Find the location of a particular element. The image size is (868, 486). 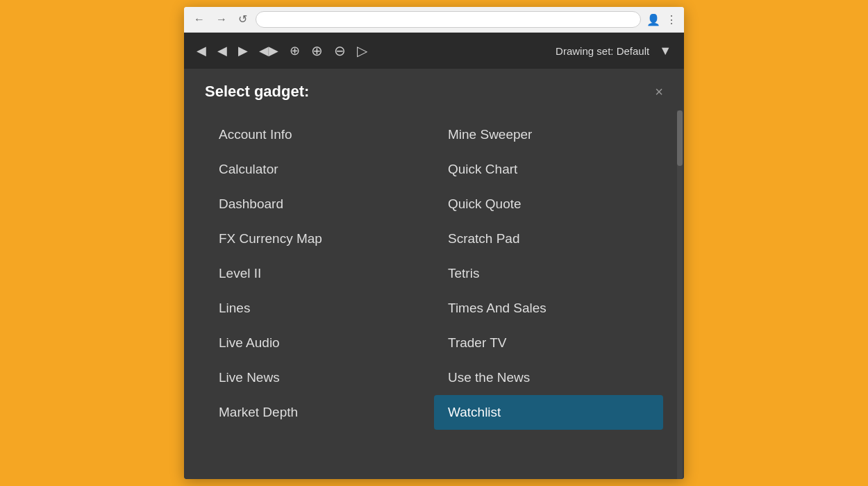

gadget-item-level-ii: Level II is located at coordinates (319, 274).